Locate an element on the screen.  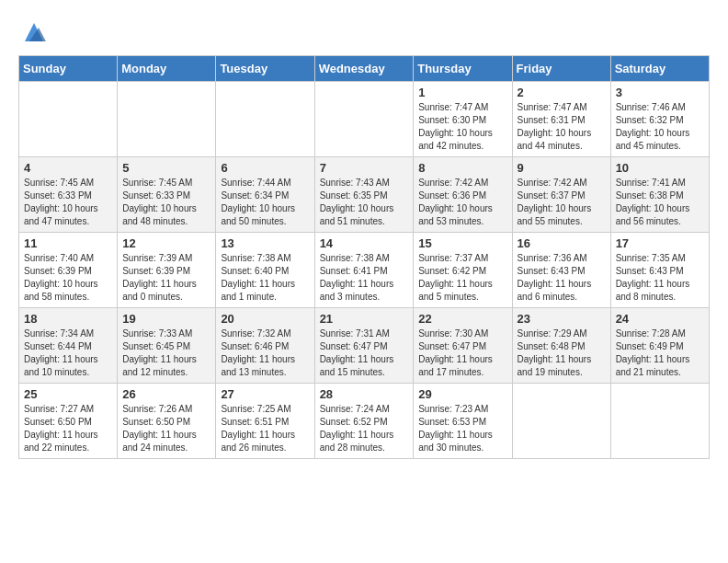
day-number: 25 is located at coordinates (68, 394).